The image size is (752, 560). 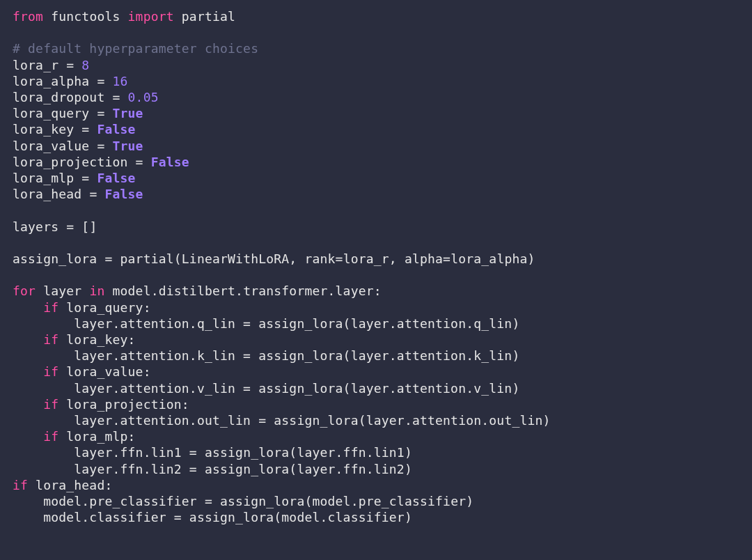 I want to click on code-token: lora_alpha, so click(x=54, y=81).